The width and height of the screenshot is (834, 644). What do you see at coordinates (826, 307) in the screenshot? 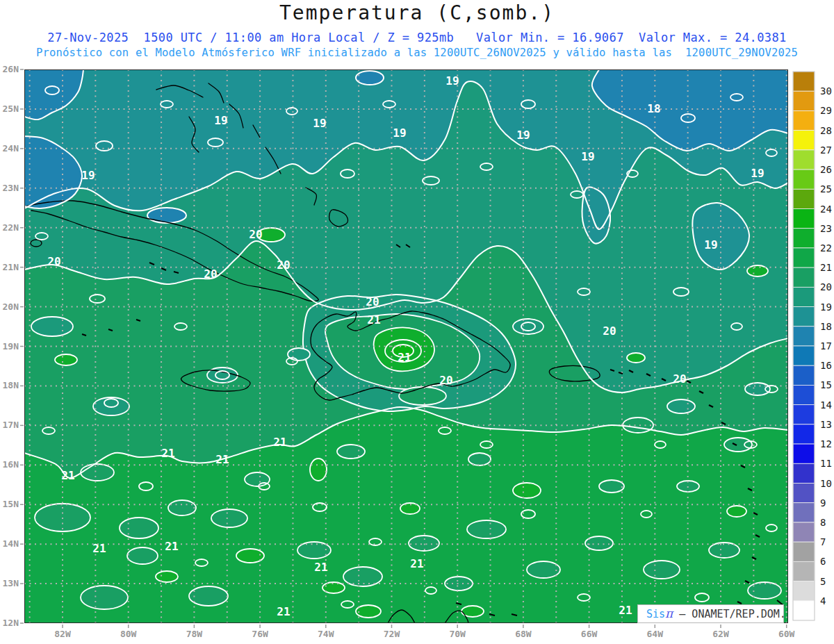
I see `colorbar-tick-label: 19` at bounding box center [826, 307].